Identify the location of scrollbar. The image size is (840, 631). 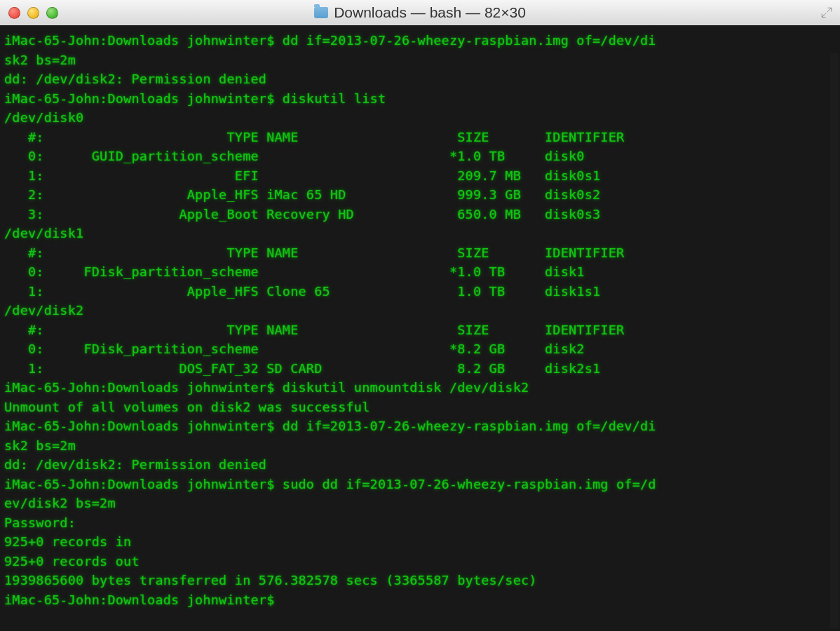
(834, 341).